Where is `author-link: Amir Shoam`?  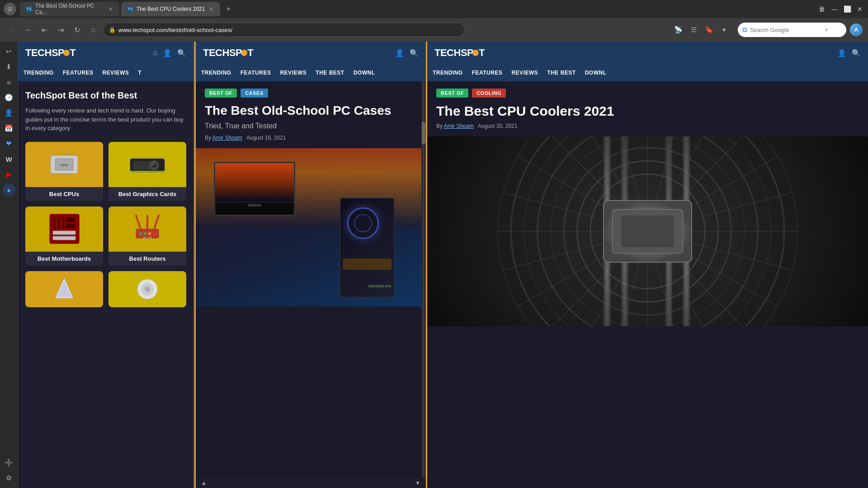 author-link: Amir Shoam is located at coordinates (227, 138).